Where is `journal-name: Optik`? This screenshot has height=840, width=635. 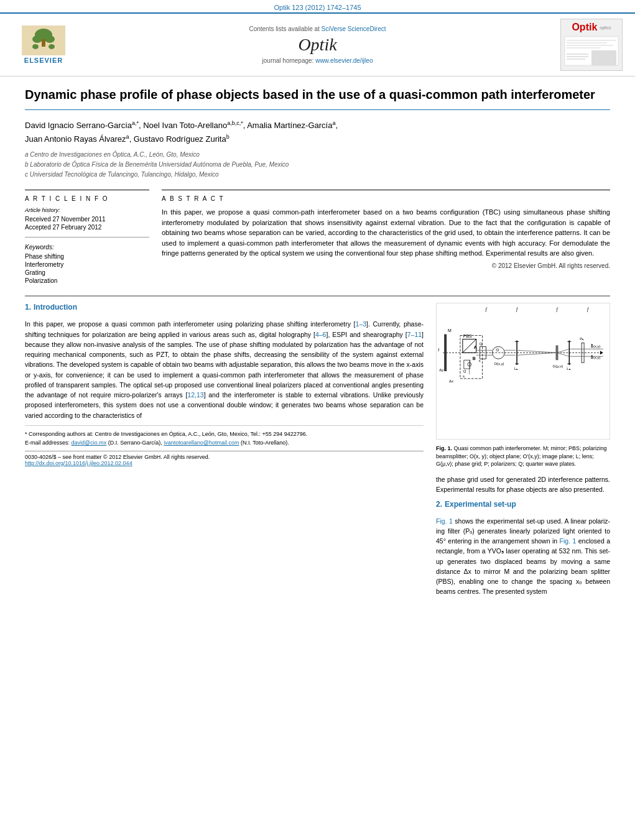 journal-name: Optik is located at coordinates (317, 45).